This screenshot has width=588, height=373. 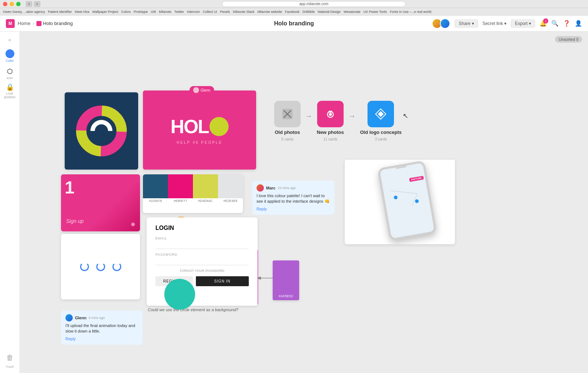 What do you see at coordinates (578, 24) in the screenshot?
I see `user-profile-button: 👤` at bounding box center [578, 24].